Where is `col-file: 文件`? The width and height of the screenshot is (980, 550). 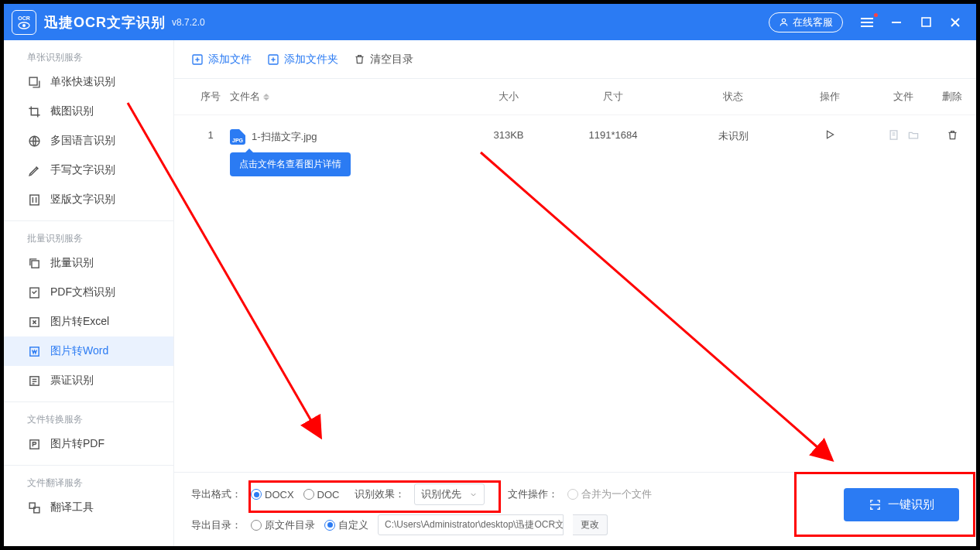
col-file: 文件 is located at coordinates (903, 97).